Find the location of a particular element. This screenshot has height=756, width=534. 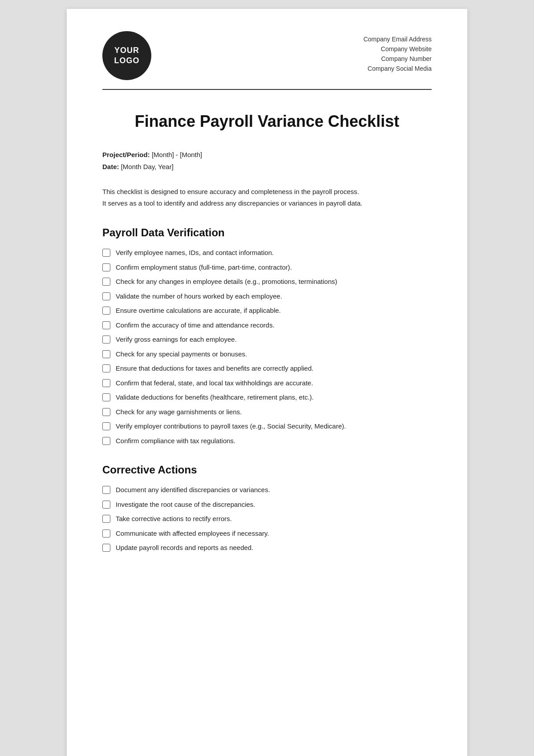

section-title-1: Corrective Actions is located at coordinates (267, 470).